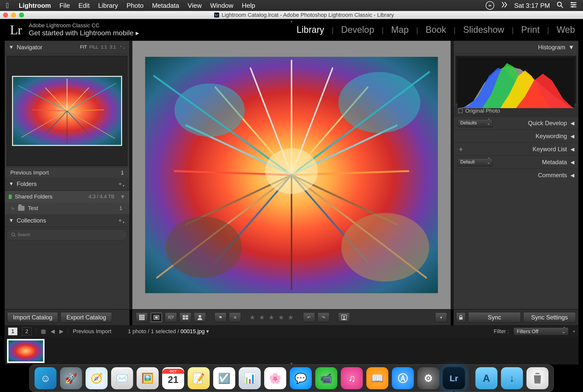  What do you see at coordinates (173, 378) in the screenshot?
I see `dock-calendar: OCT21` at bounding box center [173, 378].